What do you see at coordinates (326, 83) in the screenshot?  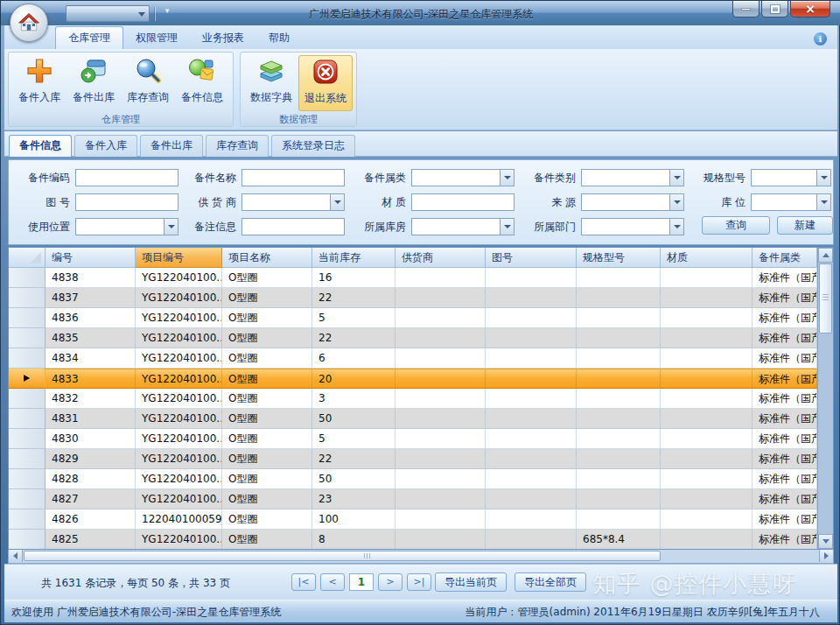 I see `ribbon-button-exit: 退出系统` at bounding box center [326, 83].